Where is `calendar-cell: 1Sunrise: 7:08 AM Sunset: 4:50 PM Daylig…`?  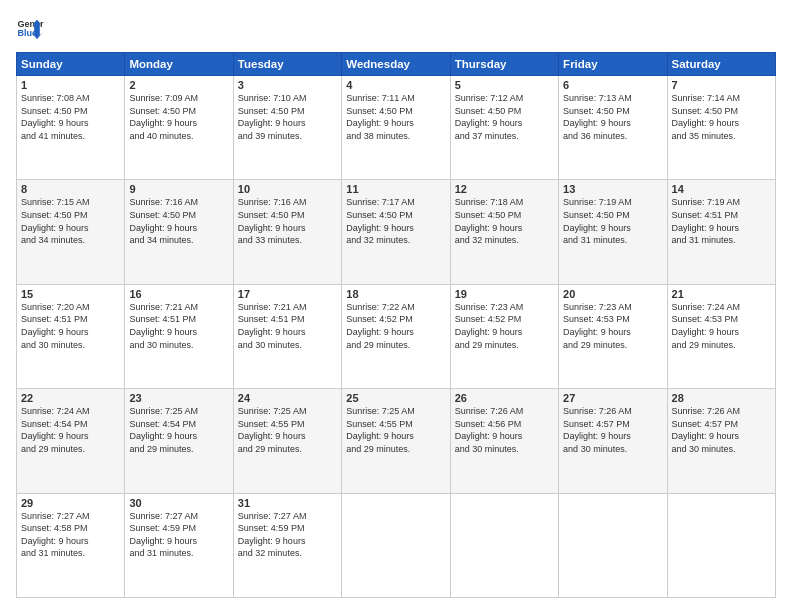
calendar-cell: 1Sunrise: 7:08 AM Sunset: 4:50 PM Daylig… is located at coordinates (71, 128).